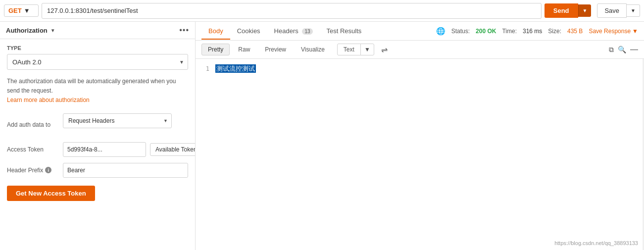  Describe the element at coordinates (634, 11) in the screenshot. I see `save-dropdown-button: ▼` at that location.